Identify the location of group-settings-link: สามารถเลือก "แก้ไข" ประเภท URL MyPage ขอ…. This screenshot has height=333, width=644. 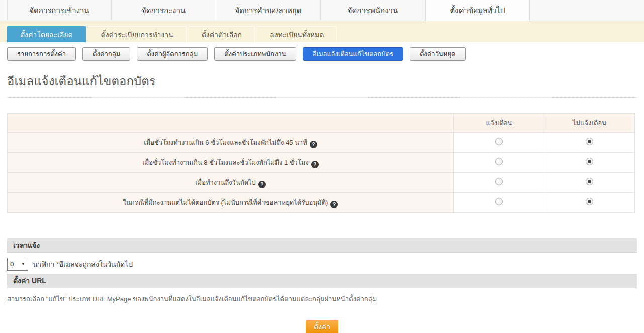
(192, 299).